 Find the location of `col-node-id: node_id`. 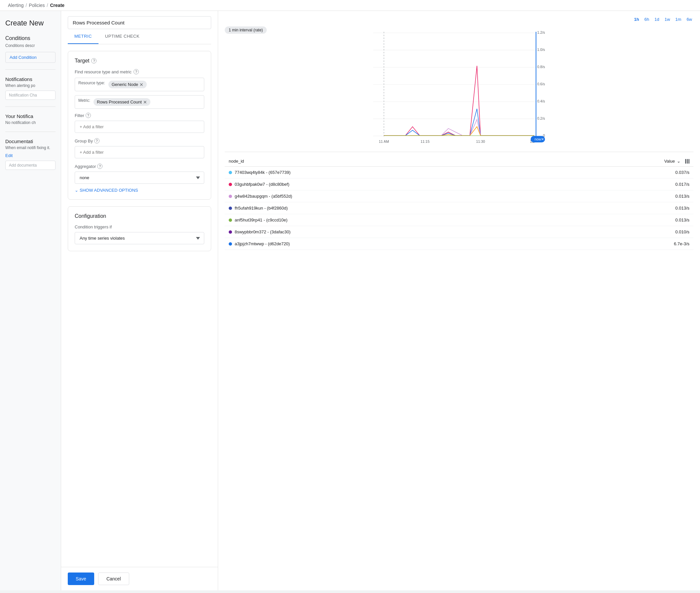

col-node-id: node_id is located at coordinates (237, 161).